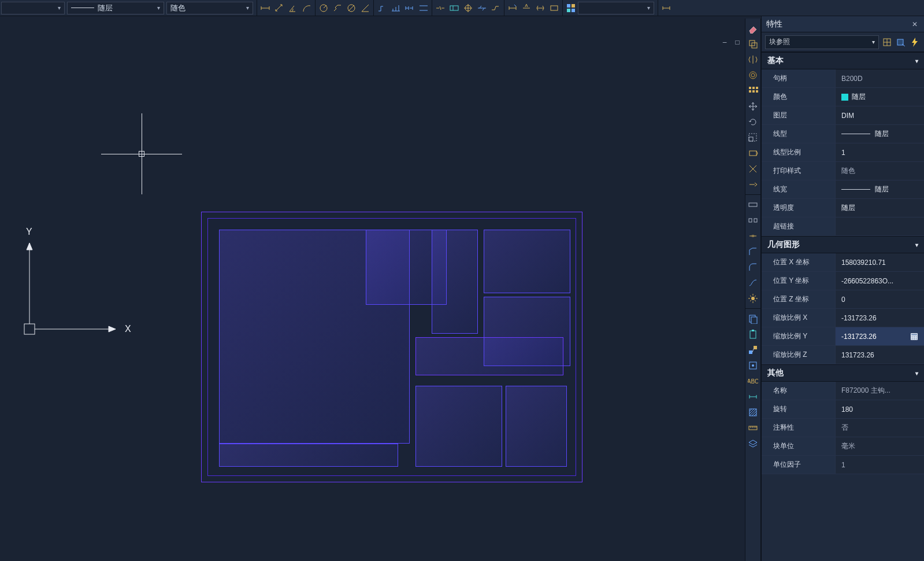  What do you see at coordinates (880, 97) in the screenshot?
I see `prop-value-color: 随层` at bounding box center [880, 97].